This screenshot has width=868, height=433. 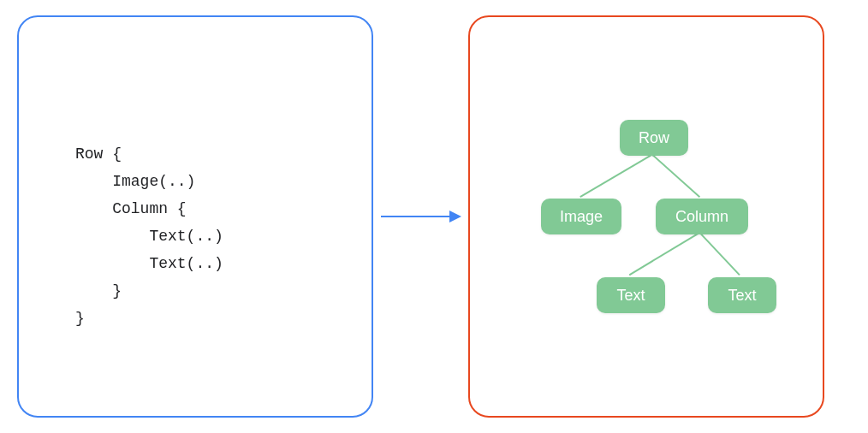 I want to click on arrow-line, so click(x=417, y=216).